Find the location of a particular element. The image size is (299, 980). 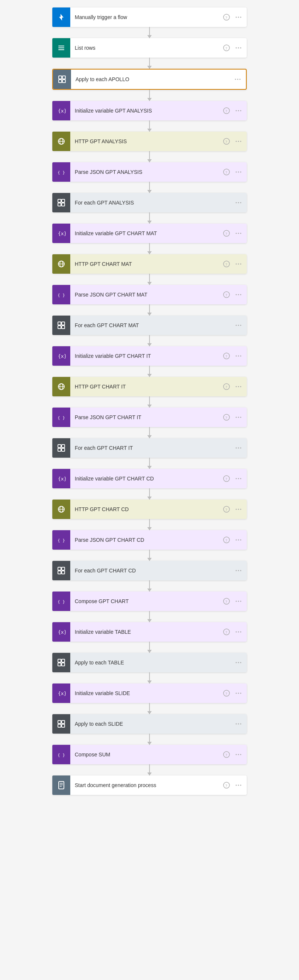

step-26-help-button: ? is located at coordinates (227, 785).